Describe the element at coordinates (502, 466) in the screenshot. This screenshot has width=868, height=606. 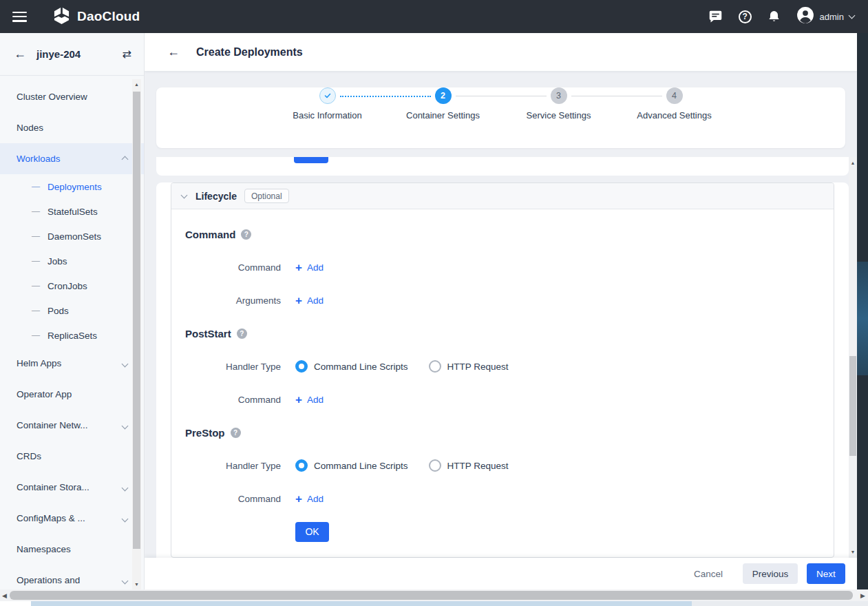
I see `prestop-handler-row: Handler Type Command Line Scripts HTTP R…` at that location.